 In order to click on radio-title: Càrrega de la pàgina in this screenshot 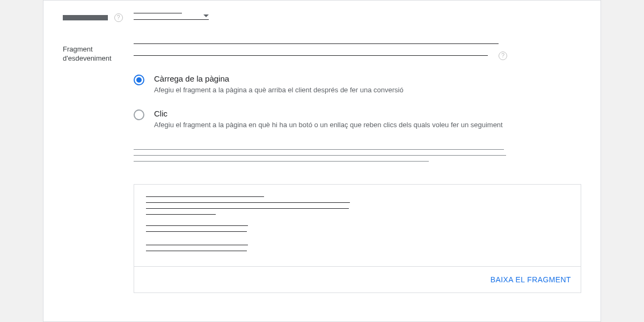, I will do `click(279, 78)`.